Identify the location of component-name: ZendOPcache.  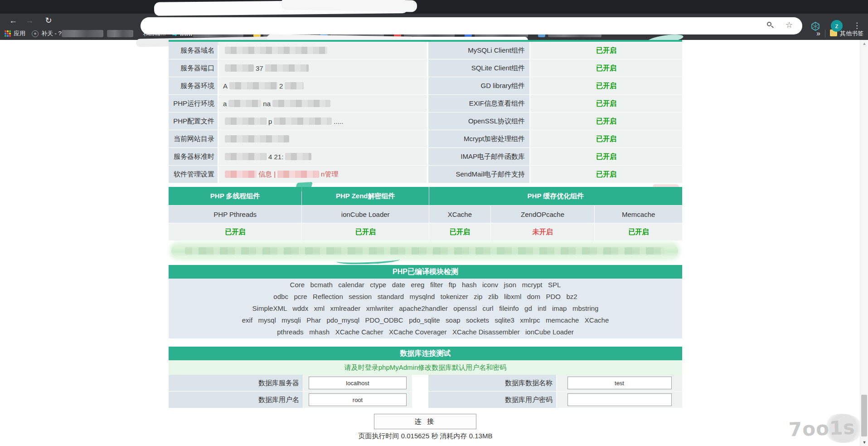
(543, 214).